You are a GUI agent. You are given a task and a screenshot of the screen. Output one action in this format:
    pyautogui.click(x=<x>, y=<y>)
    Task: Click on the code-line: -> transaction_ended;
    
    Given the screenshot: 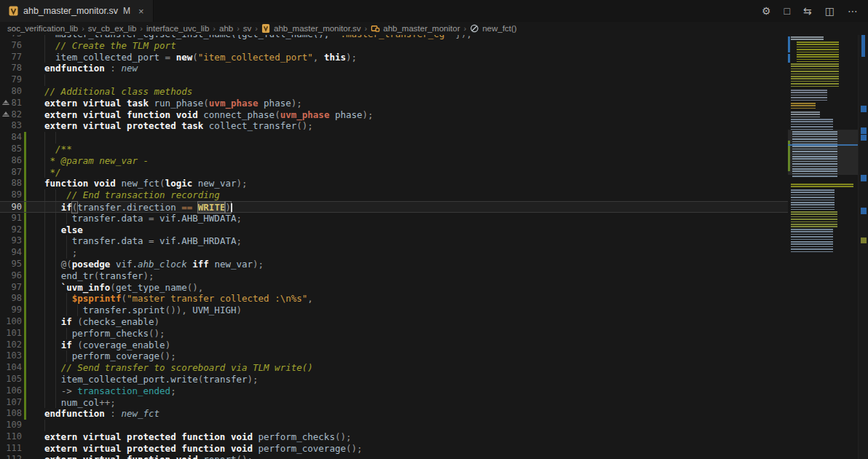 What is the action you would take?
    pyautogui.click(x=411, y=391)
    